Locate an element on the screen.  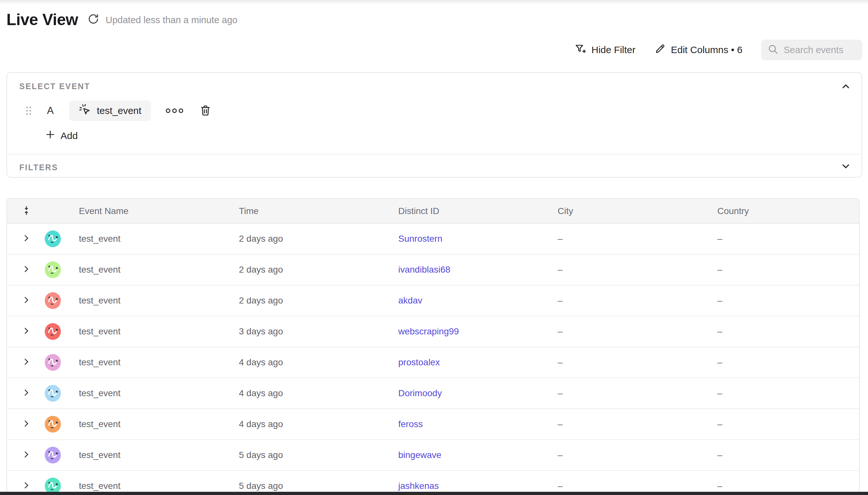
search-events-box is located at coordinates (812, 50).